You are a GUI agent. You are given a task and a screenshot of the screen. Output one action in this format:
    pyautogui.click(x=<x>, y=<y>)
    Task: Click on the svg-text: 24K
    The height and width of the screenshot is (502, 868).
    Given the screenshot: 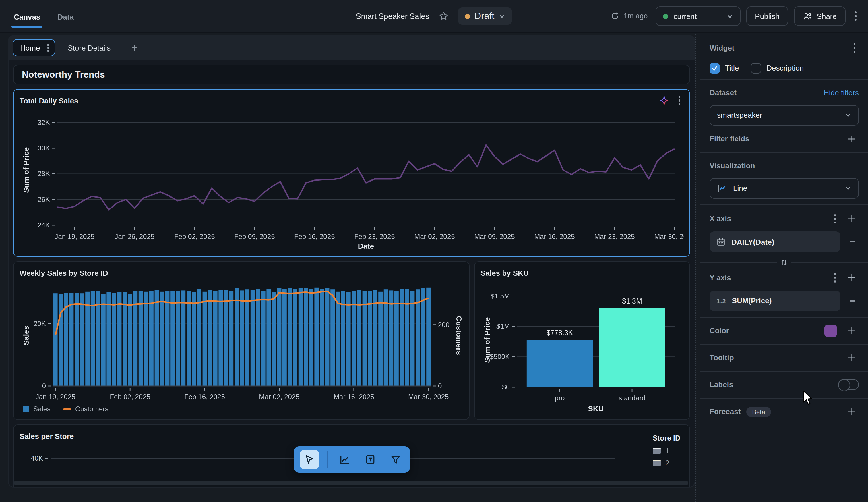 What is the action you would take?
    pyautogui.click(x=44, y=225)
    